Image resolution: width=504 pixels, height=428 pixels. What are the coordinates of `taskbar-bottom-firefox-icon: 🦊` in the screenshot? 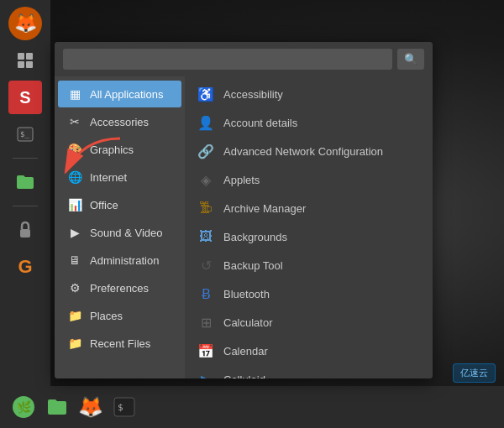 It's located at (91, 407).